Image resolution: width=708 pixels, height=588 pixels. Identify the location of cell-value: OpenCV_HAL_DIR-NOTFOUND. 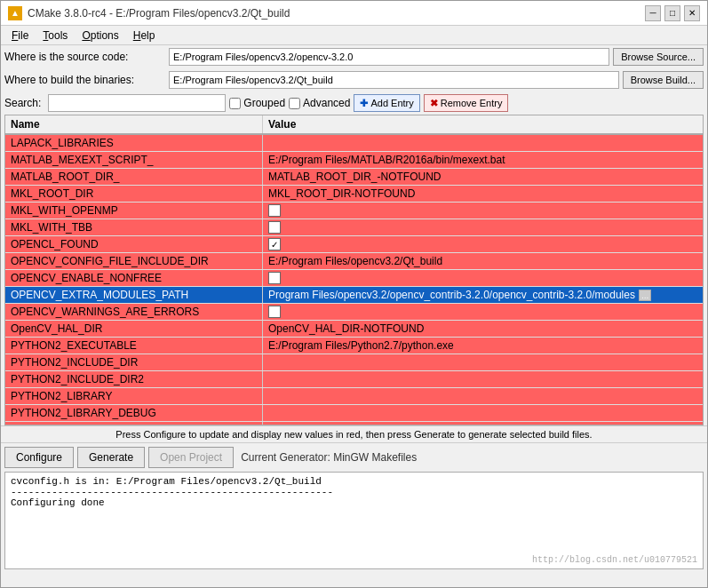
(483, 329).